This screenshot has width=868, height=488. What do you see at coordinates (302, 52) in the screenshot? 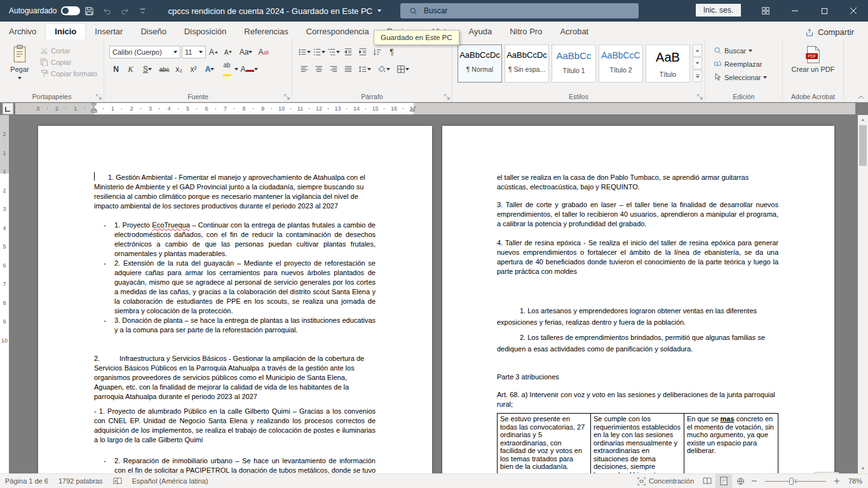
I see `bullet-list-icon` at bounding box center [302, 52].